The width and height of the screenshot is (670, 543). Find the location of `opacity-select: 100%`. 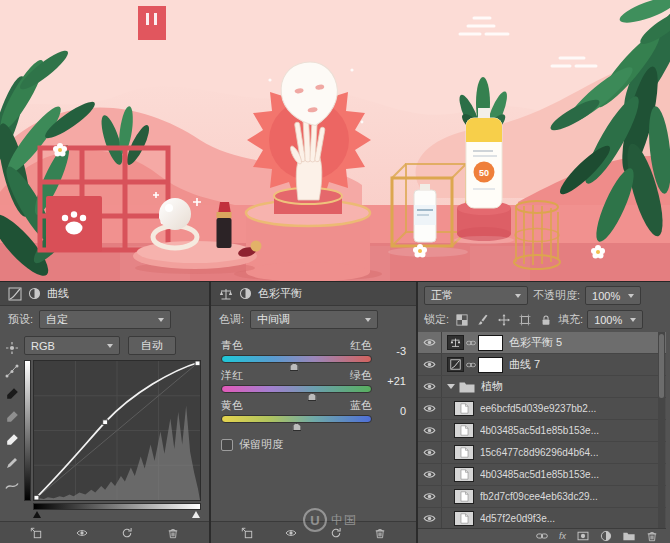

opacity-select: 100% is located at coordinates (613, 296).